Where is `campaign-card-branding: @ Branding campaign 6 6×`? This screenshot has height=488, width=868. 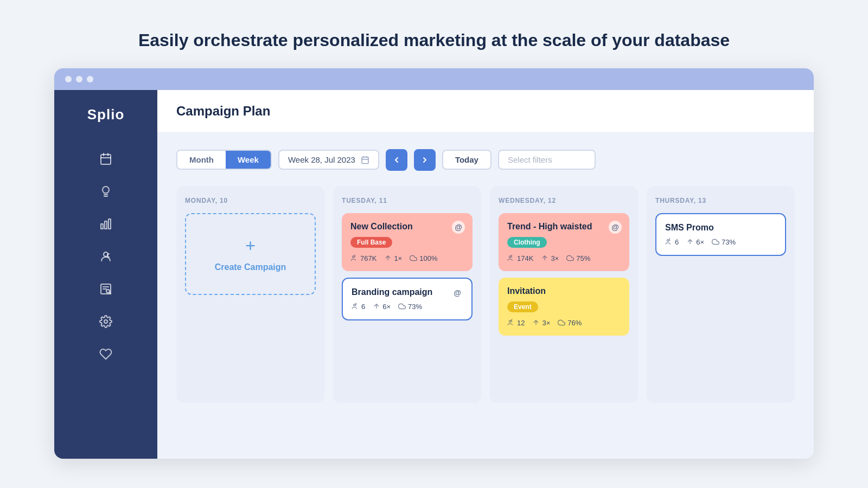 campaign-card-branding: @ Branding campaign 6 6× is located at coordinates (407, 299).